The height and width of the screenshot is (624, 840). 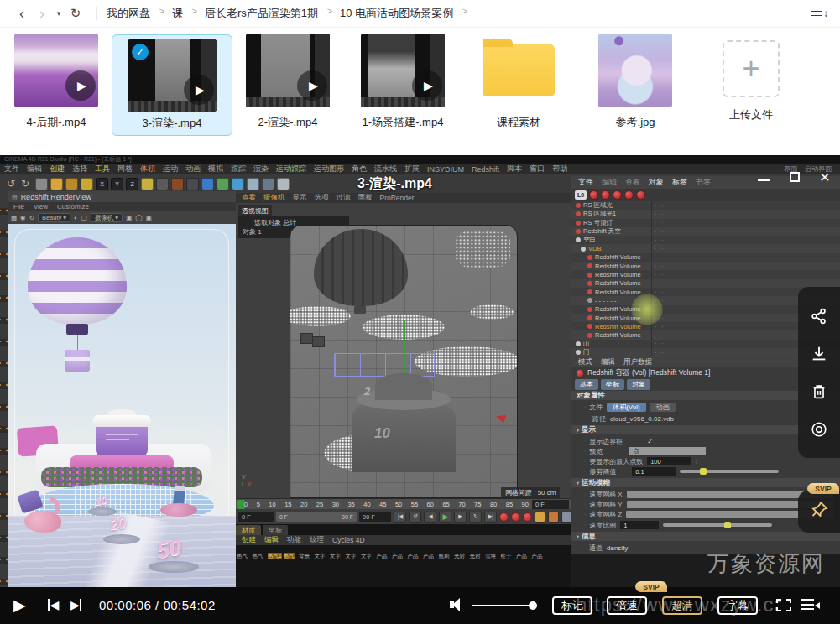 What do you see at coordinates (457, 605) in the screenshot?
I see `volume-icon` at bounding box center [457, 605].